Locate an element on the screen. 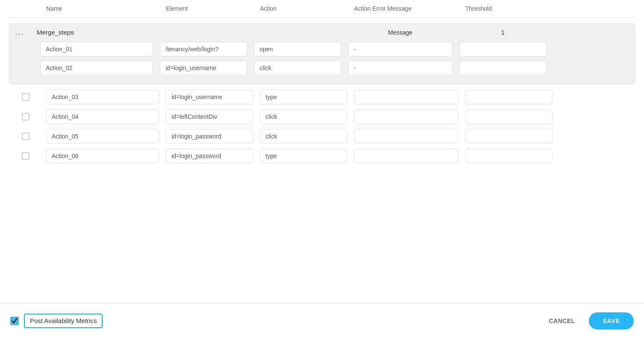 The height and width of the screenshot is (338, 644). row-3-checkbox is located at coordinates (26, 156).